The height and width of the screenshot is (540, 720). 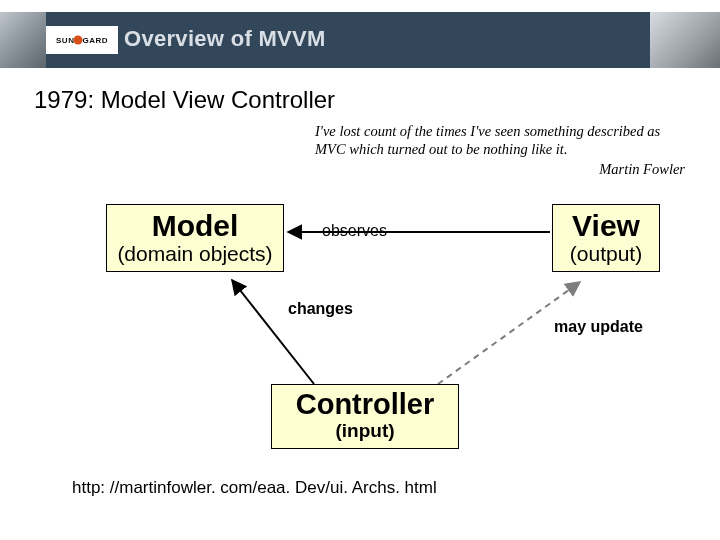 What do you see at coordinates (606, 238) in the screenshot?
I see `node-view: View (output)` at bounding box center [606, 238].